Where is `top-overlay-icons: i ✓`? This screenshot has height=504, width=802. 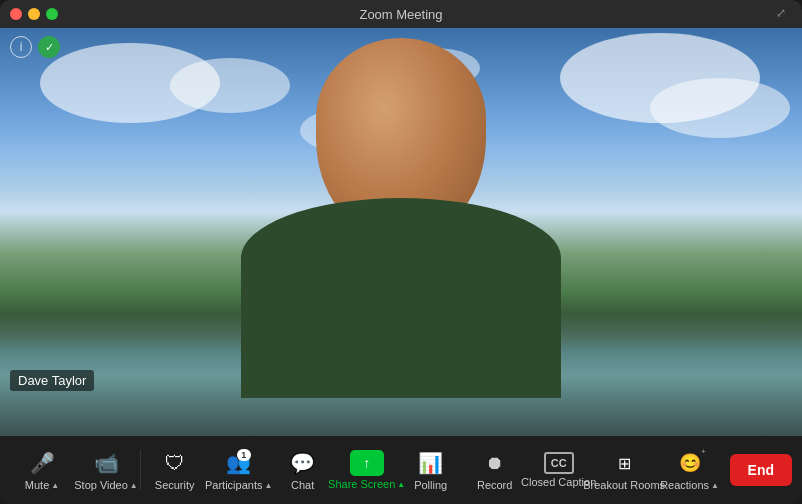
top-overlay-icons: i ✓ is located at coordinates (35, 47).